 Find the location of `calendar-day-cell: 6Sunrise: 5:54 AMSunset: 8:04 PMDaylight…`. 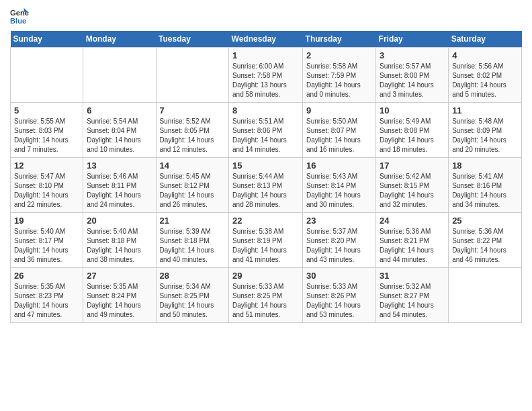

calendar-day-cell: 6Sunrise: 5:54 AMSunset: 8:04 PMDaylight… is located at coordinates (120, 130).